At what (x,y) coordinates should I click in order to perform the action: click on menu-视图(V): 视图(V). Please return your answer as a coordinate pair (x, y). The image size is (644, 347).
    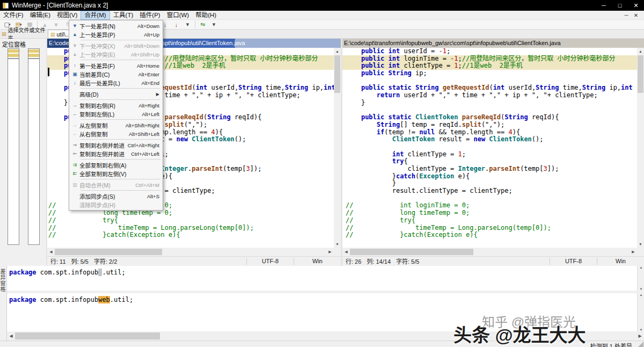
    Looking at the image, I should click on (67, 15).